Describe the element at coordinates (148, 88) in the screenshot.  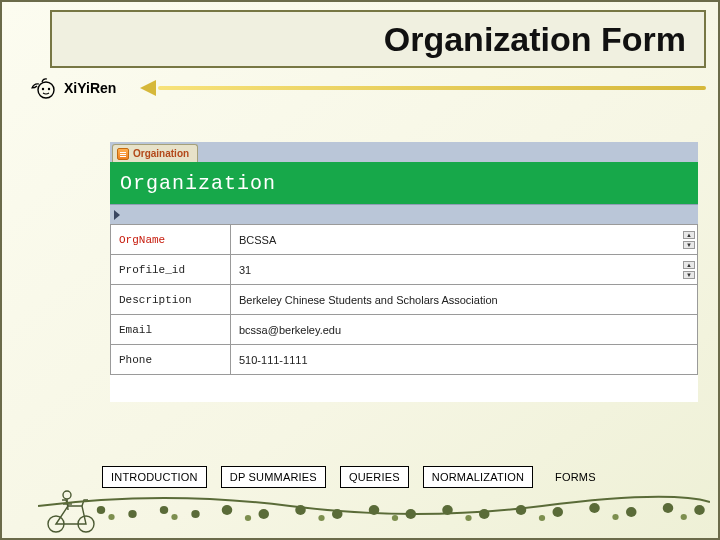
I see `arrow-left-icon` at that location.